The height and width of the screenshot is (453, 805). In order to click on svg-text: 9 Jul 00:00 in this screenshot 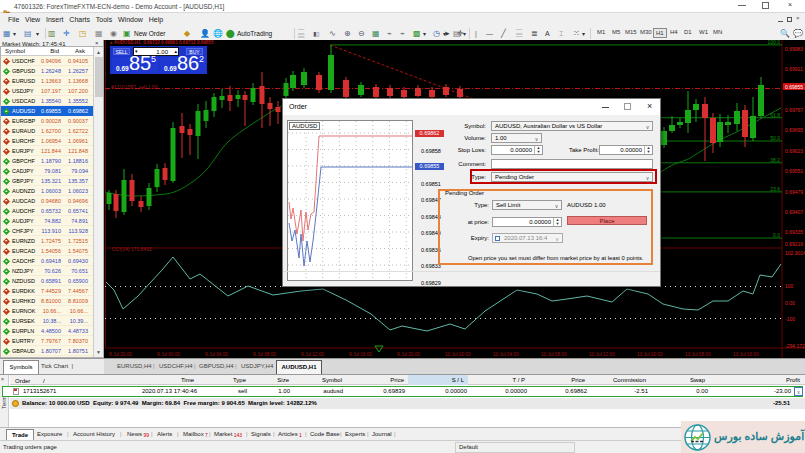, I will do `click(168, 354)`.